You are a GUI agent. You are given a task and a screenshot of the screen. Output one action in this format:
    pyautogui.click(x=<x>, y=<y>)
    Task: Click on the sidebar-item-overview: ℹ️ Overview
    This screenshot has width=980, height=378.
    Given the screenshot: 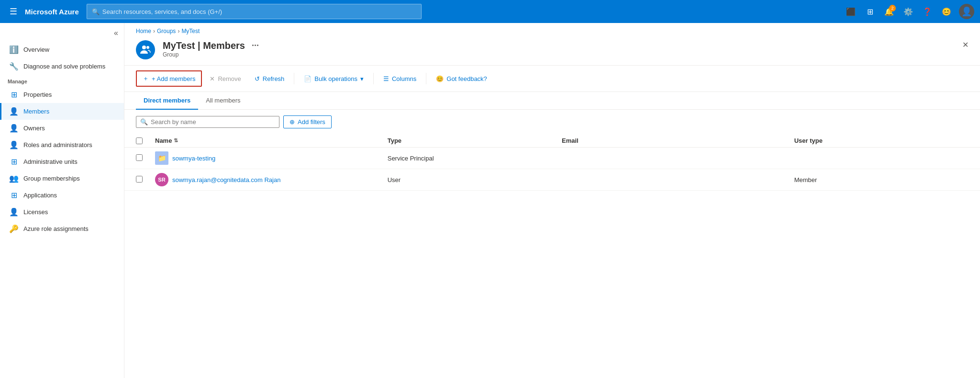 What is the action you would take?
    pyautogui.click(x=62, y=50)
    